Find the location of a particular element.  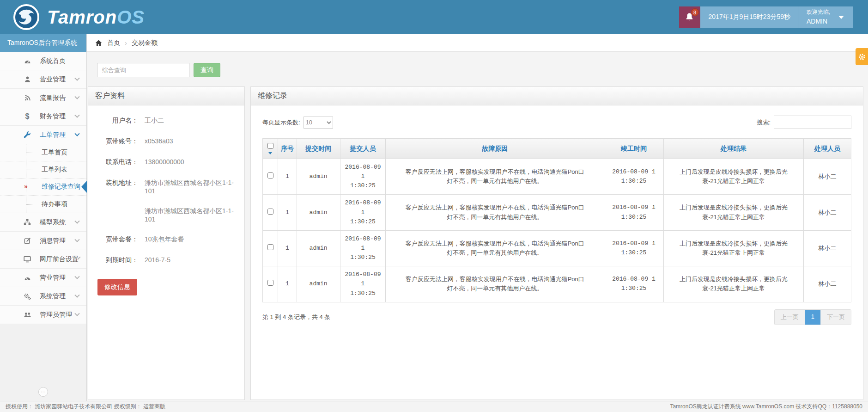

top-header-bar: TamronOS 8 2017年1月9日15时23分59秒 欢迎光临, ADMI… is located at coordinates (434, 17).